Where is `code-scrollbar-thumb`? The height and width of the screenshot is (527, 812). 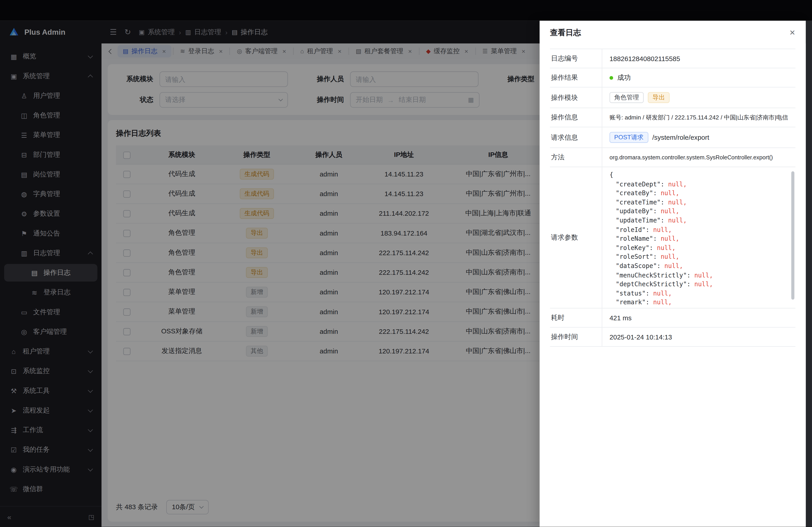 code-scrollbar-thumb is located at coordinates (793, 236).